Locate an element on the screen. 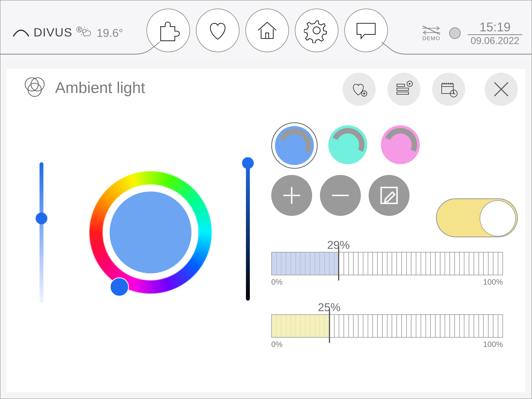  weather-widget: 19.6° is located at coordinates (101, 33).